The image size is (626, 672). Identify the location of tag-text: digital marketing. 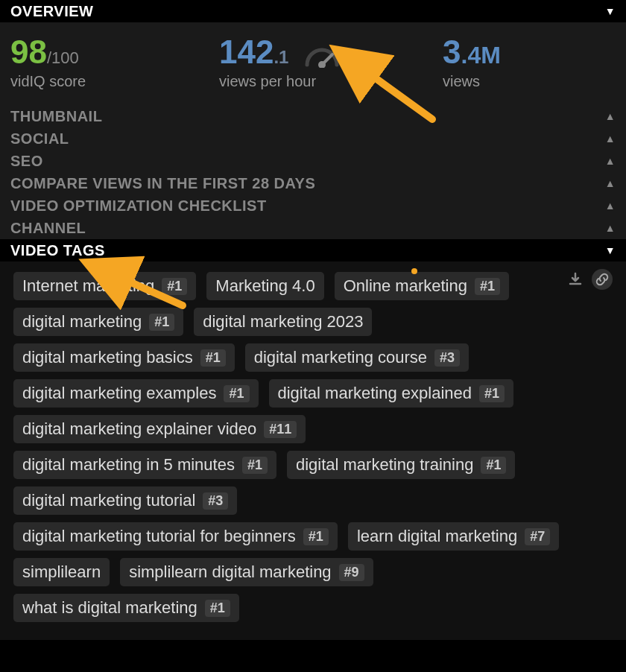
(82, 322).